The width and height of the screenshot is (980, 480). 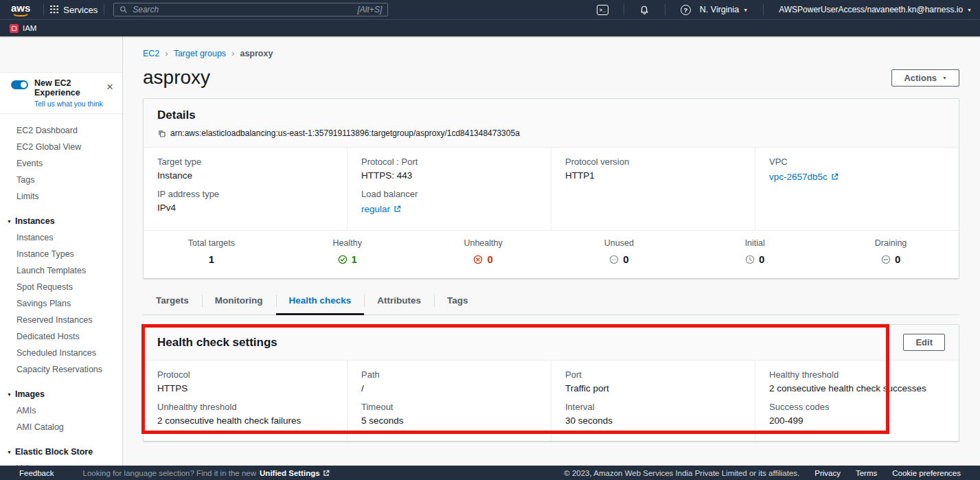 I want to click on sidebar-section-elastic-block-store: ▼Elastic Block Store, so click(x=61, y=452).